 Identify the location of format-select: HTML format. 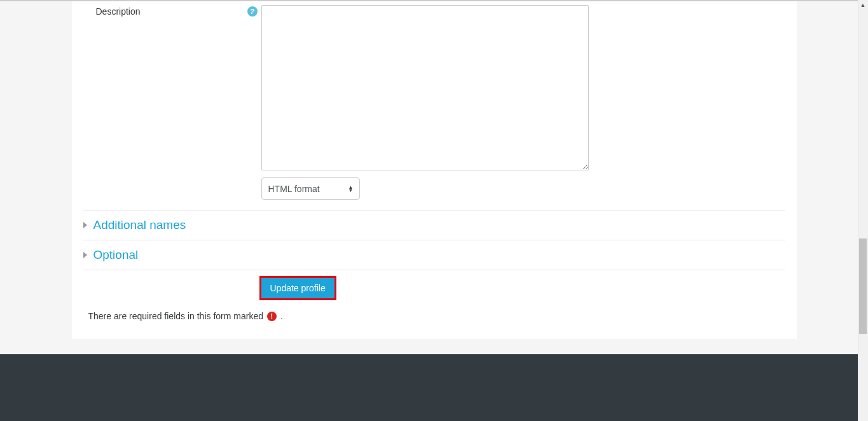
(310, 188).